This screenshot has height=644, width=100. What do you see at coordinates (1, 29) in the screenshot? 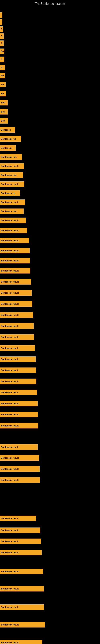
I see `bar: E` at bounding box center [1, 29].